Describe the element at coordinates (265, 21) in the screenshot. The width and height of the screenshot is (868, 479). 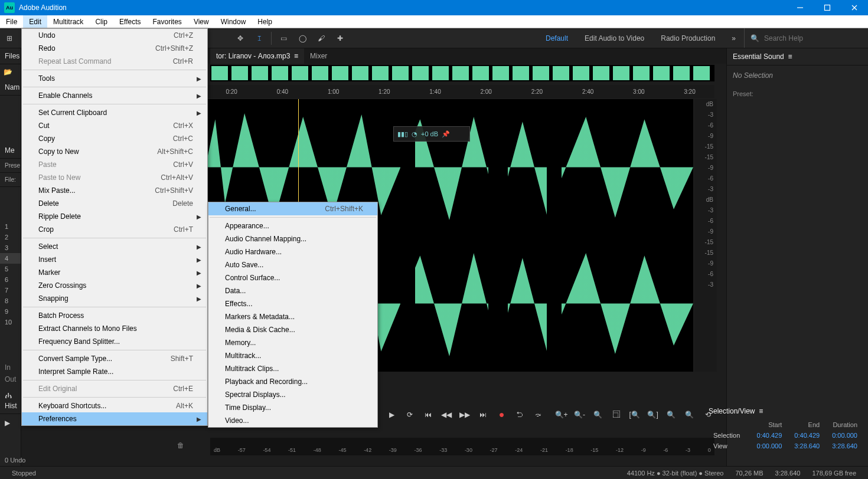
I see `menu-help: Help` at that location.